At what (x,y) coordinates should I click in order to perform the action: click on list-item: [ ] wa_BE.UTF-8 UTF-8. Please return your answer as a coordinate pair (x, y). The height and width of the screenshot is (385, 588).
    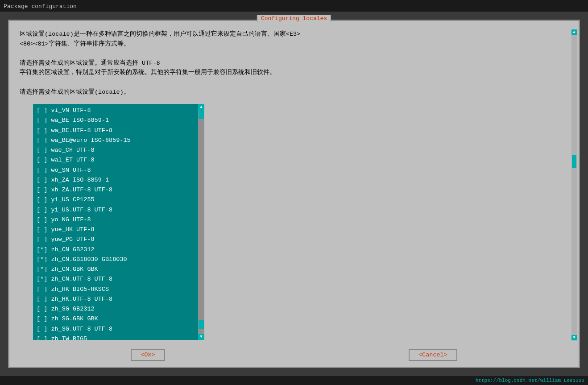
    Looking at the image, I should click on (116, 131).